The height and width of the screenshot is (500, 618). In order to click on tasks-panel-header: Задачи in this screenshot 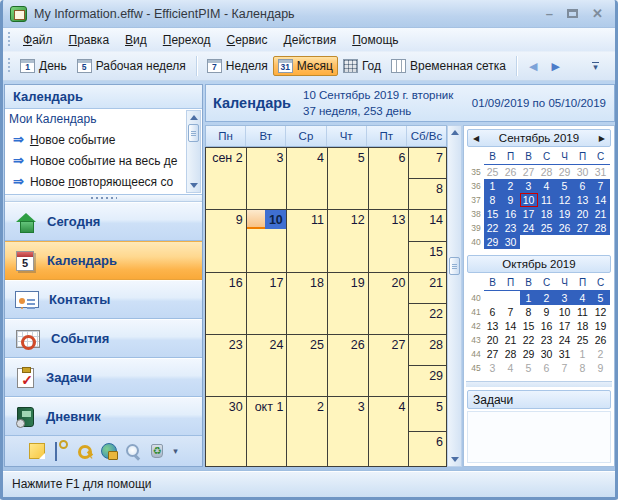, I will do `click(539, 400)`.